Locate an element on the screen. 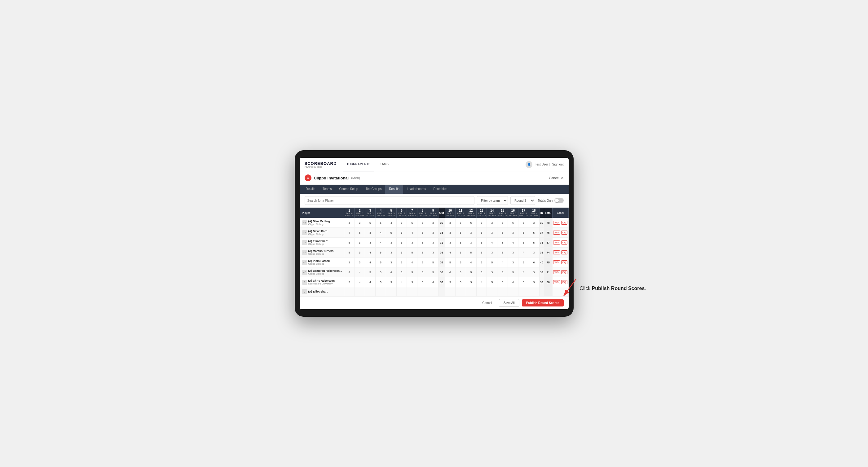 The width and height of the screenshot is (868, 467). hole-10-score: 5 is located at coordinates (450, 262).